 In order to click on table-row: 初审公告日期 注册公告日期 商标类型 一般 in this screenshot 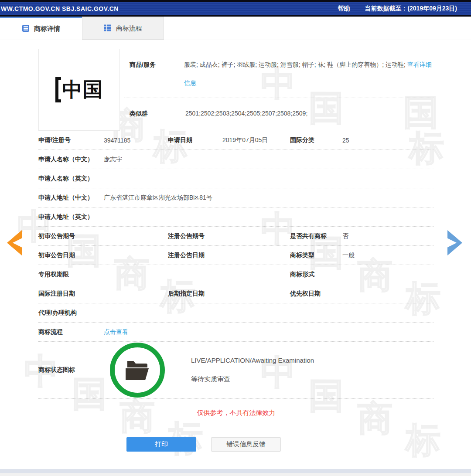, I will do `click(236, 255)`.